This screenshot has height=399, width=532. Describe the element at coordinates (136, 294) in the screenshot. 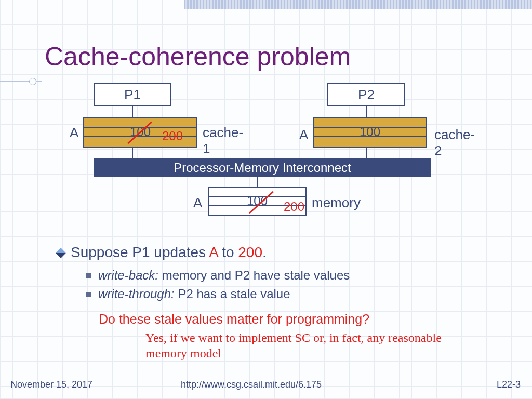

I see `bullet-sub2-a: write-through:` at that location.